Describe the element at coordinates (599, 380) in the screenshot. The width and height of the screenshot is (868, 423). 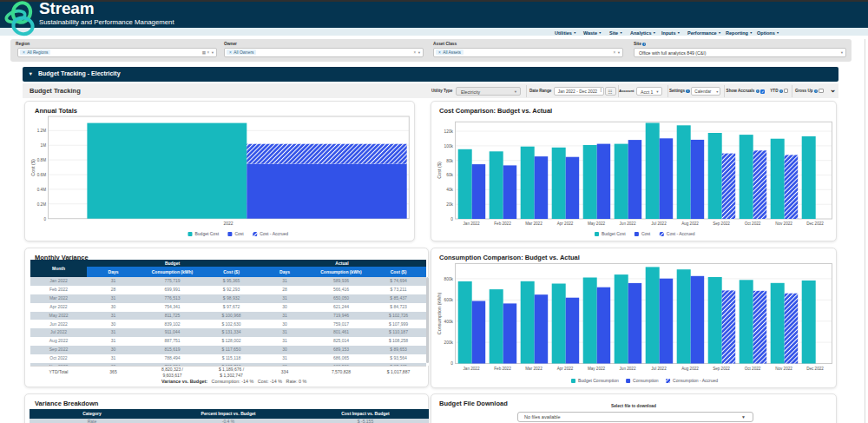
I see `svg-text: Budget Consumption` at that location.